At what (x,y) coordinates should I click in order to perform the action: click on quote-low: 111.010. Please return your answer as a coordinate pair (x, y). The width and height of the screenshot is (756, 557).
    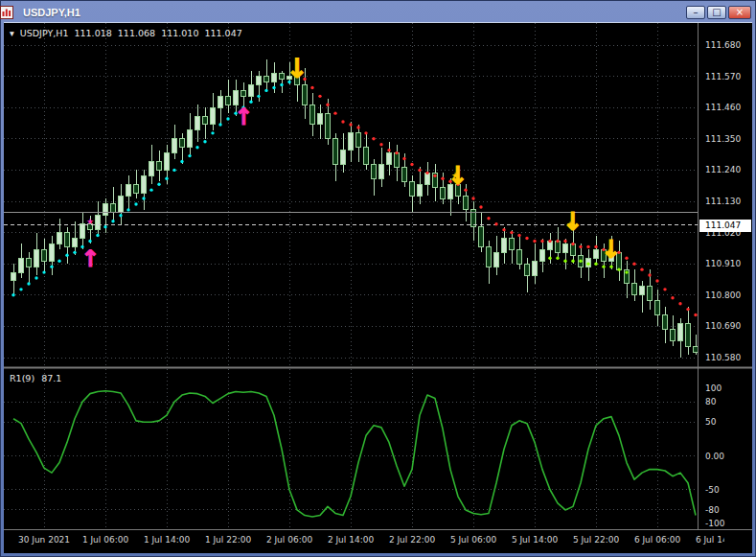
    Looking at the image, I should click on (180, 33).